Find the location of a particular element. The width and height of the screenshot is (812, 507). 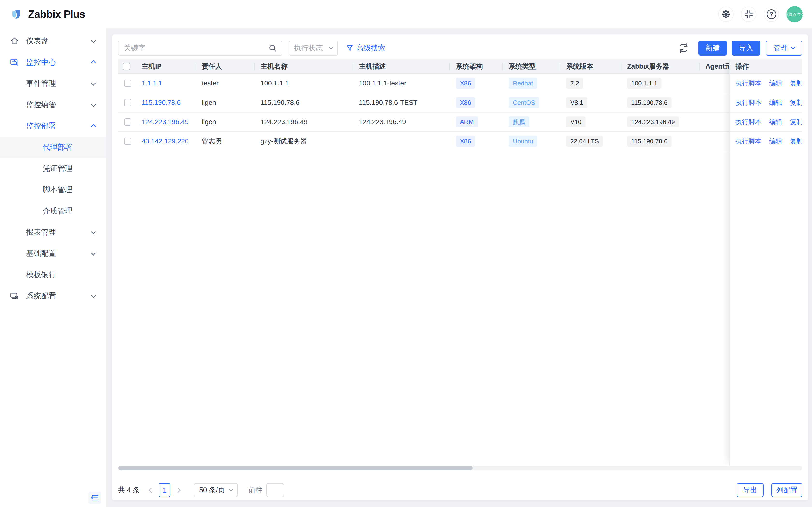

search-input is located at coordinates (200, 48).